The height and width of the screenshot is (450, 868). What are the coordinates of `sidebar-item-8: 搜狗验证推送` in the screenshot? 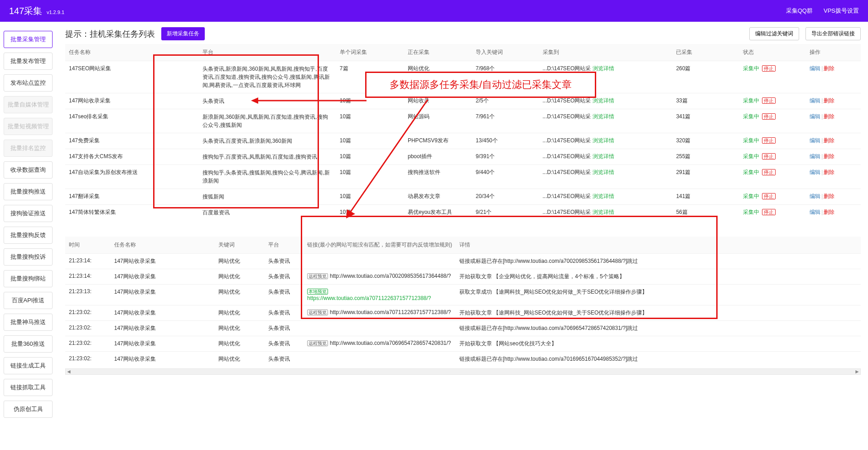 It's located at (28, 213).